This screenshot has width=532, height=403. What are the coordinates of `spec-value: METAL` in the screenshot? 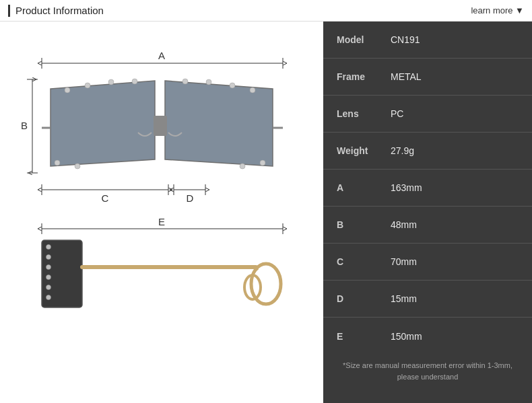 It's located at (406, 77).